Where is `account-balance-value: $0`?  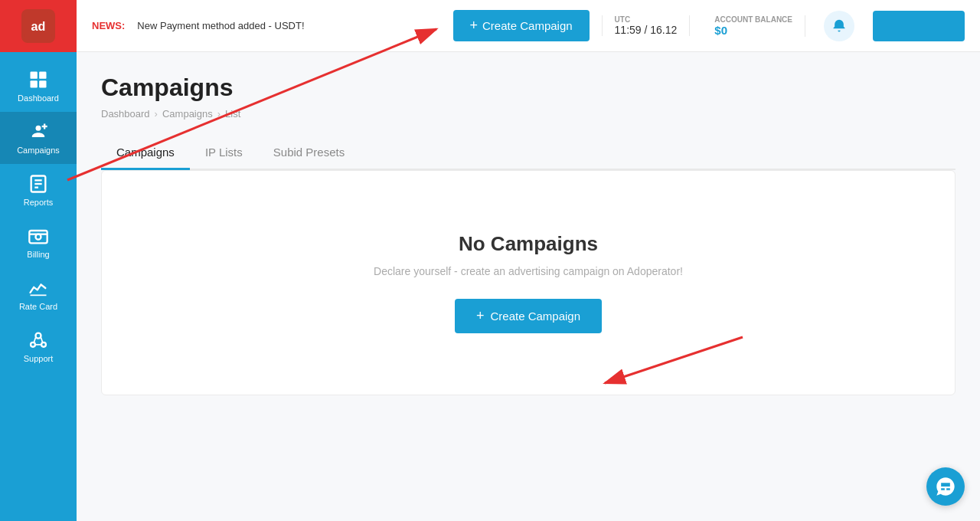 account-balance-value: $0 is located at coordinates (721, 31).